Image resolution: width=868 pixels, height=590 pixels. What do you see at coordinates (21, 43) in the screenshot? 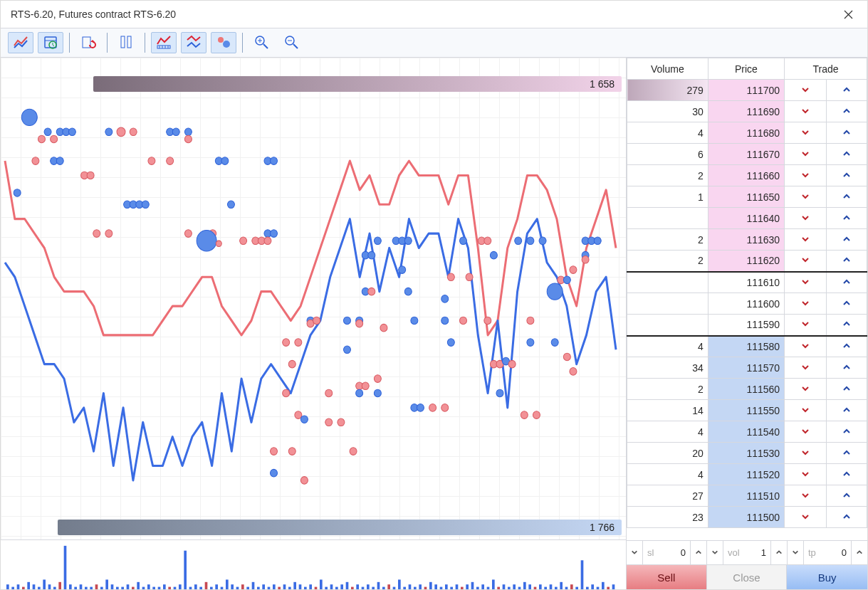
I see `line-chart-button` at bounding box center [21, 43].